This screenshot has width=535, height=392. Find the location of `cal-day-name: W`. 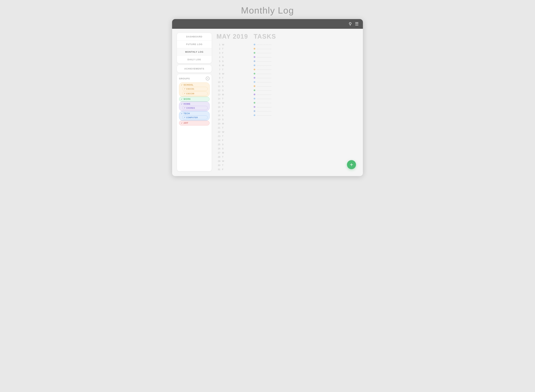

cal-day-name: W is located at coordinates (223, 45).